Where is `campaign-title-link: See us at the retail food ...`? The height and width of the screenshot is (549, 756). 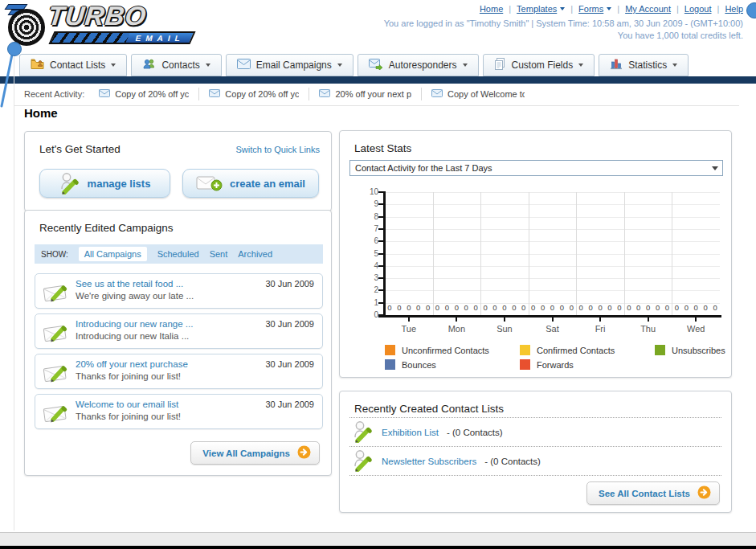 campaign-title-link: See us at the retail food ... is located at coordinates (129, 284).